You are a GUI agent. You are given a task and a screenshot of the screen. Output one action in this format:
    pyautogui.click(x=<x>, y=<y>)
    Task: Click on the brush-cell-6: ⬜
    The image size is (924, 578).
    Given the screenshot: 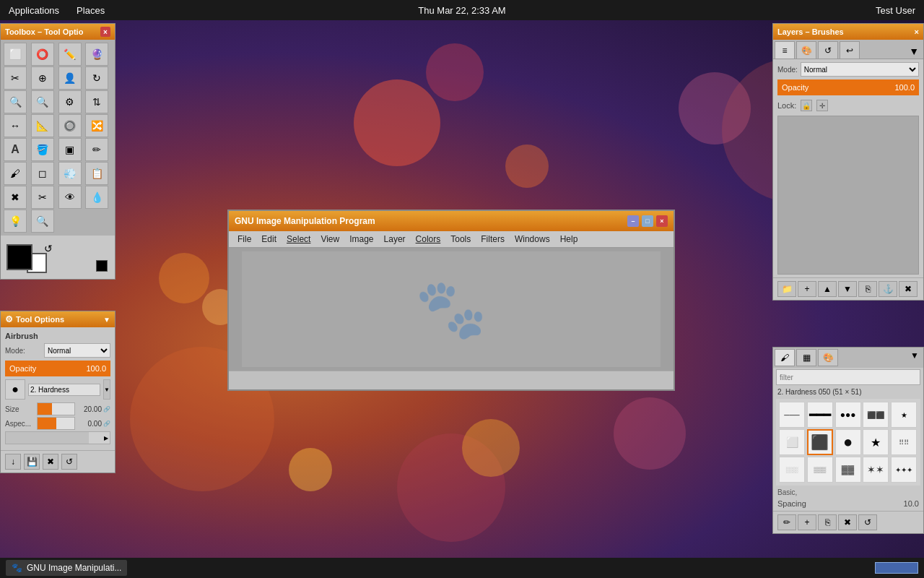 What is the action you would take?
    pyautogui.click(x=792, y=442)
    